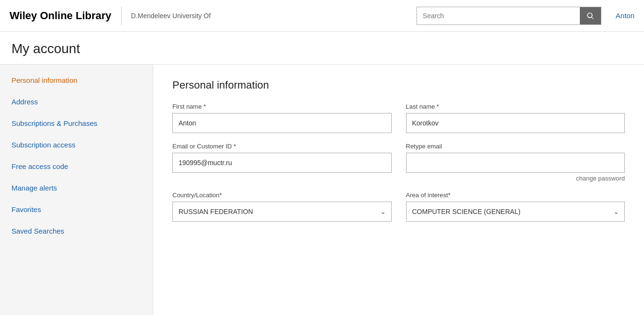  Describe the element at coordinates (122, 16) in the screenshot. I see `header-divider` at that location.